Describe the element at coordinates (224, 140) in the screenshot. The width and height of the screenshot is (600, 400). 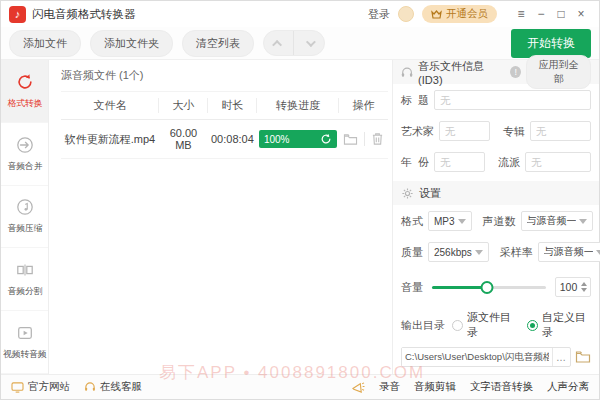
I see `table-row: 软件更新流程.mp4 60.00 MB 00:08:04 100%` at that location.